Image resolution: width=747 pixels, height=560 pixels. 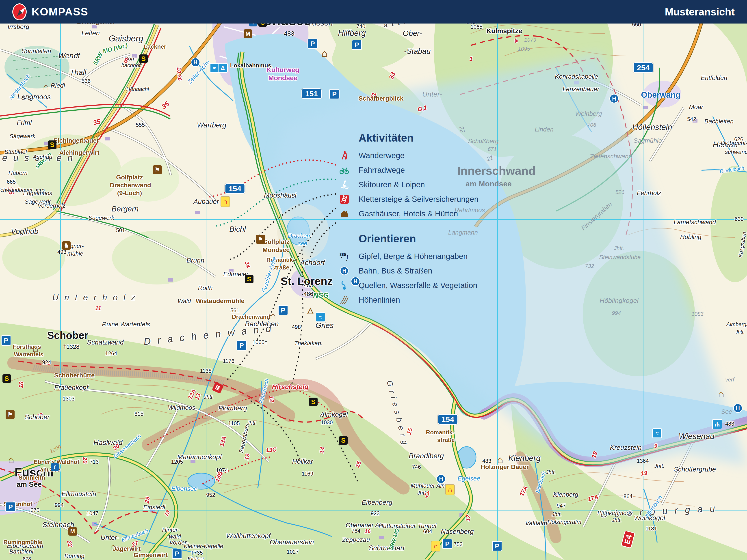 What do you see at coordinates (409, 214) in the screenshot?
I see `legend-item-label: Gasthäuser, Hotels & Hütten` at bounding box center [409, 214].